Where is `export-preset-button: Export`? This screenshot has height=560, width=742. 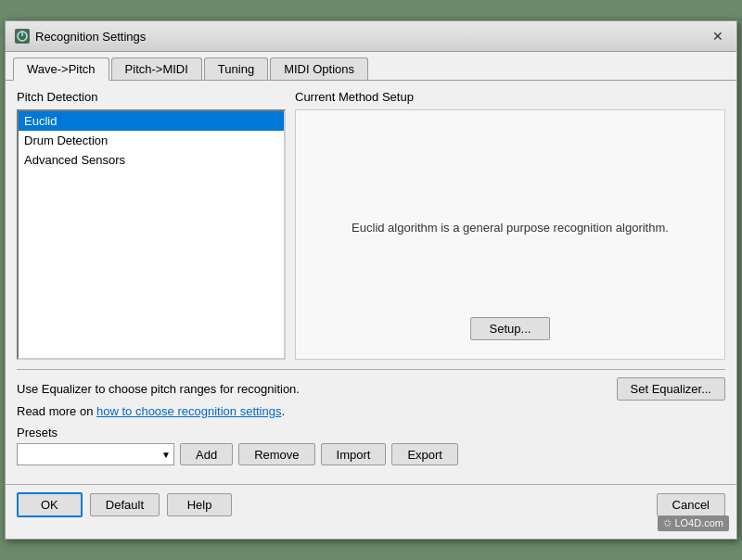 export-preset-button: Export is located at coordinates (425, 454).